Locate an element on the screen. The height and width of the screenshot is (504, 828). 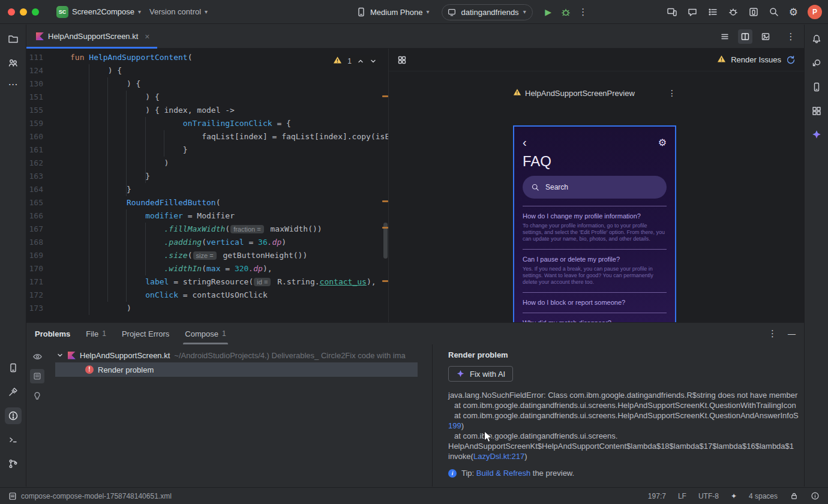
code-line: 162 ) is located at coordinates (208, 163).